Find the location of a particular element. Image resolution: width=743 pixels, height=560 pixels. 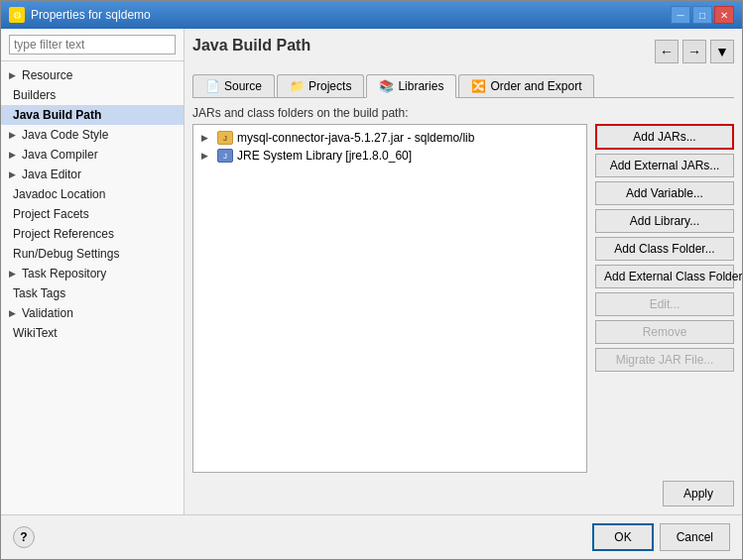

projects-tab-icon: 📁 is located at coordinates (298, 86).